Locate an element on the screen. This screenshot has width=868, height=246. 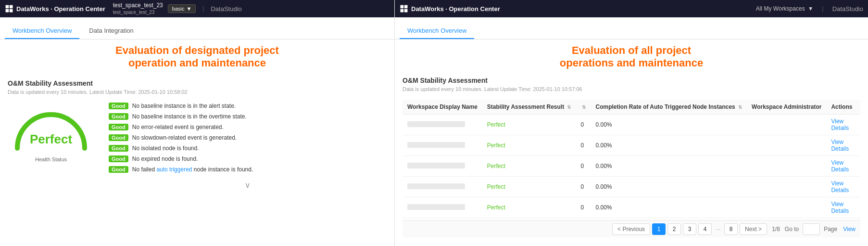
view-details-link-3: View Details is located at coordinates (840, 166).